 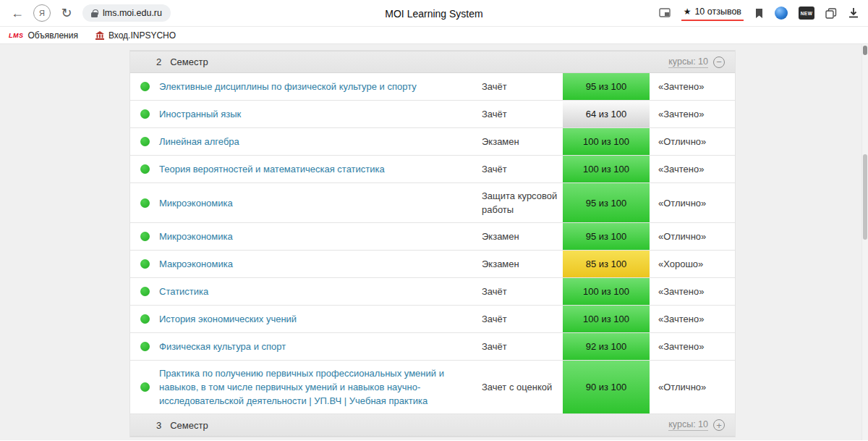 I want to click on course-name-cell: История экономических учений, so click(x=320, y=319).